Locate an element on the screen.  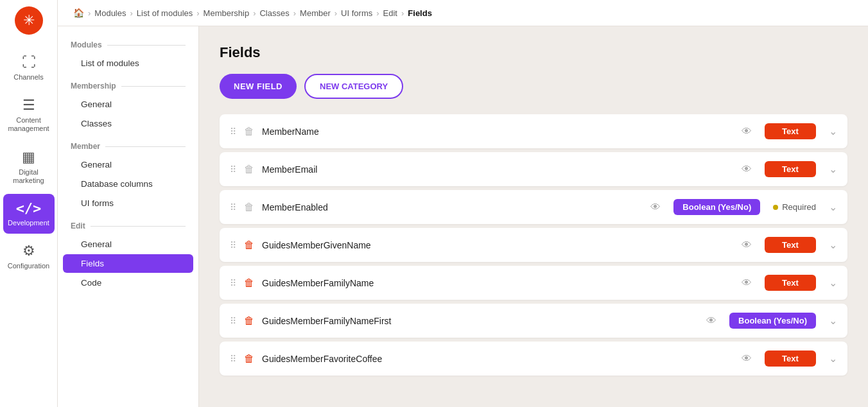
sidebar-section-modules: Modules is located at coordinates (128, 45).